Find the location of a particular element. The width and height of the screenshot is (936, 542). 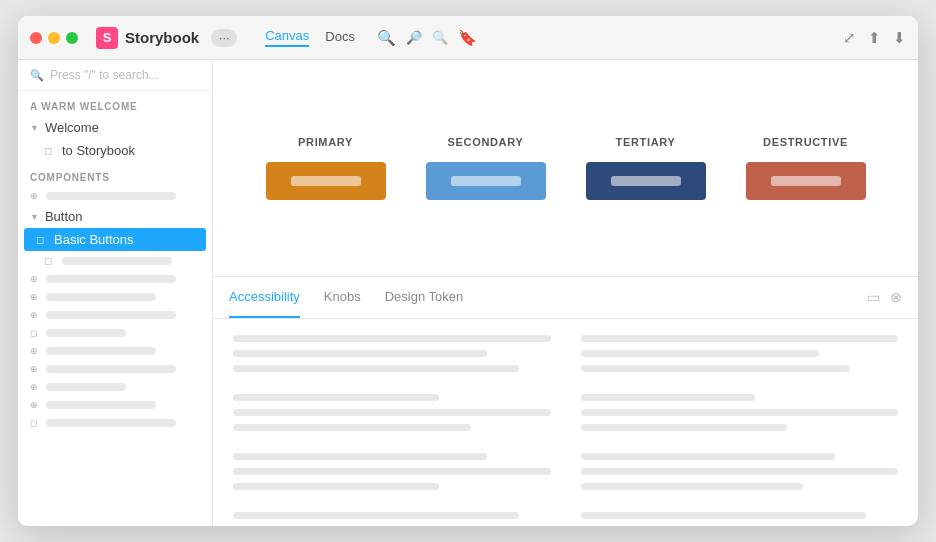

zoom-reset-icon: 🔍 is located at coordinates (440, 38).